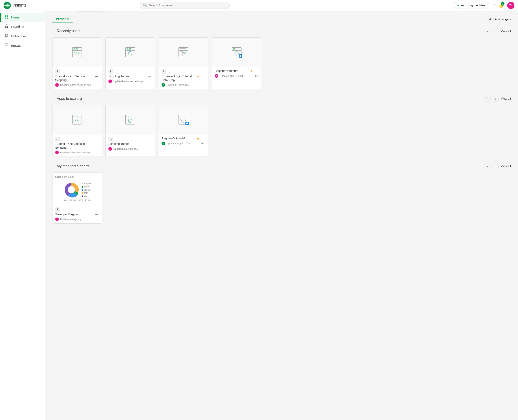 The height and width of the screenshot is (420, 518). Describe the element at coordinates (23, 210) in the screenshot. I see `sidebar: Home Favorites Collections Browse ←` at that location.